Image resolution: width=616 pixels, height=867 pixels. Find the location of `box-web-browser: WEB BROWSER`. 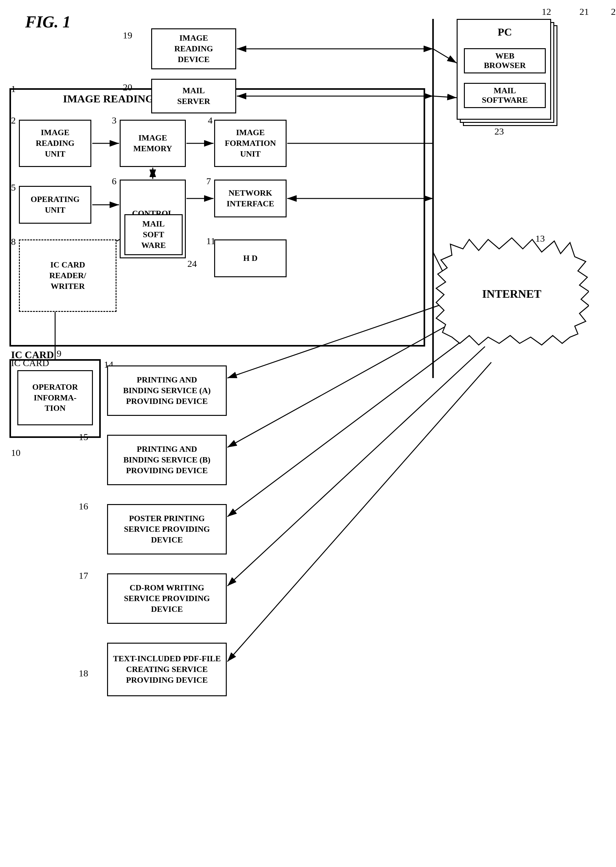

box-web-browser: WEB BROWSER is located at coordinates (505, 61).